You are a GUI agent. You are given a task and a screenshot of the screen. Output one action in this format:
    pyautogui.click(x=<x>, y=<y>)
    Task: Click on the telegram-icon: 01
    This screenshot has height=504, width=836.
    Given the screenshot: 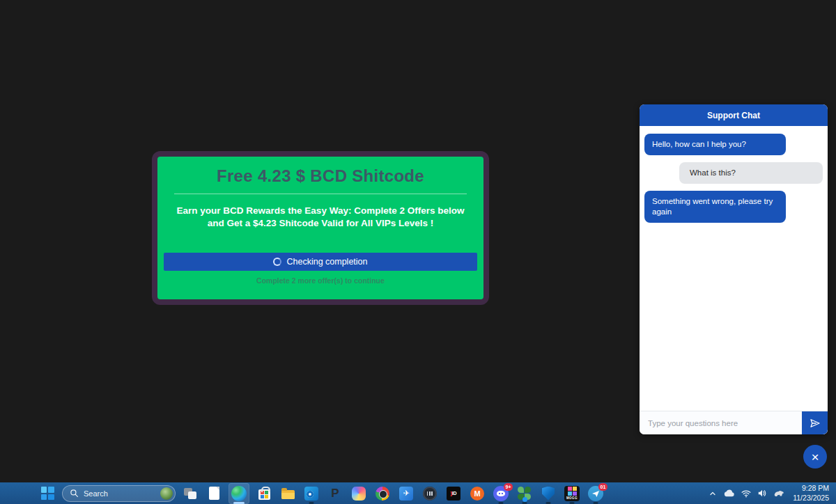 What is the action you would take?
    pyautogui.click(x=596, y=494)
    